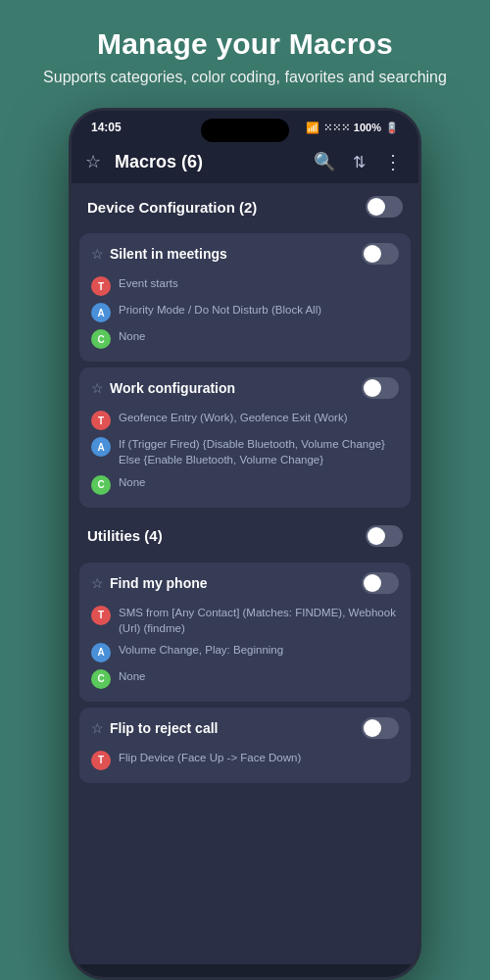 Image resolution: width=490 pixels, height=980 pixels. Describe the element at coordinates (233, 417) in the screenshot. I see `detail-text: Geofence Entry (Work), Geofence Exit (Wo…` at that location.